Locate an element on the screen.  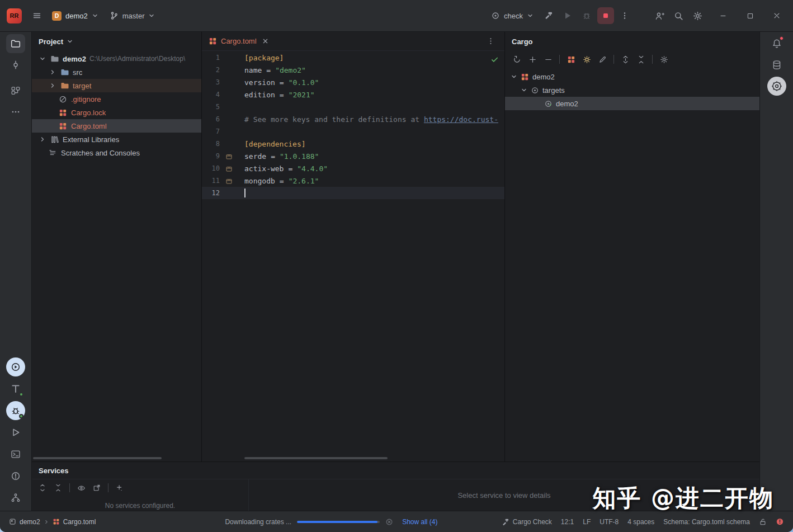
build-button is located at coordinates (549, 16).